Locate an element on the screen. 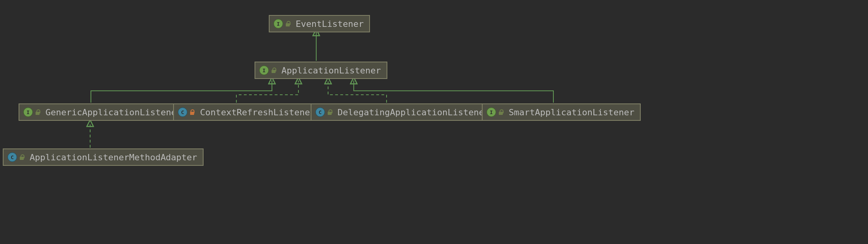 This screenshot has height=244, width=868. lock-icon is located at coordinates (192, 112).